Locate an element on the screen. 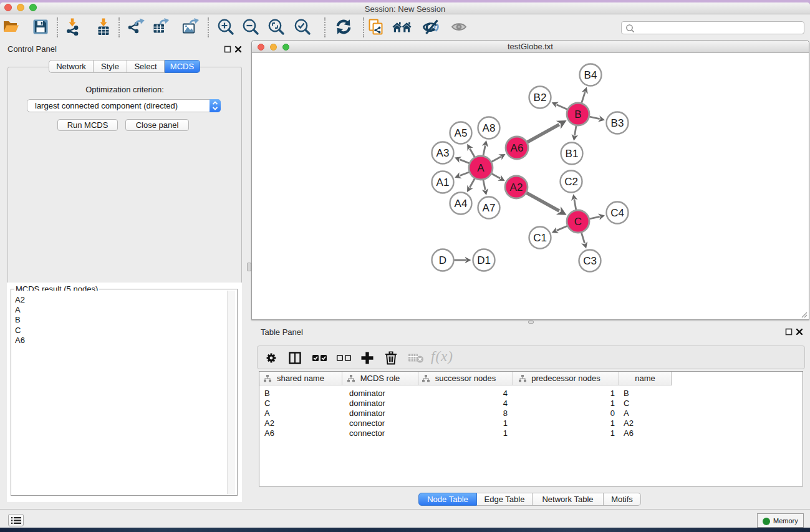  svg-text: A8 is located at coordinates (489, 128).